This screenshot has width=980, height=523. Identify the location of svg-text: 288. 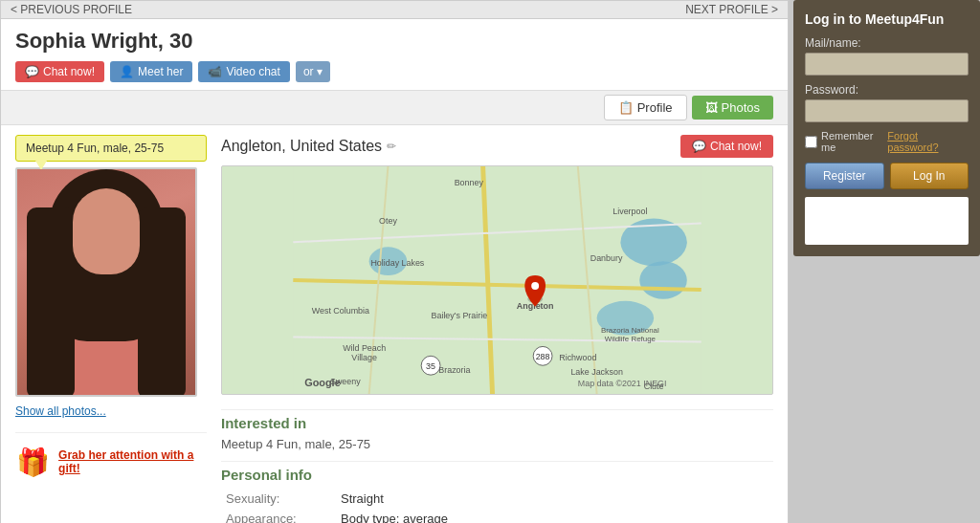
(544, 357).